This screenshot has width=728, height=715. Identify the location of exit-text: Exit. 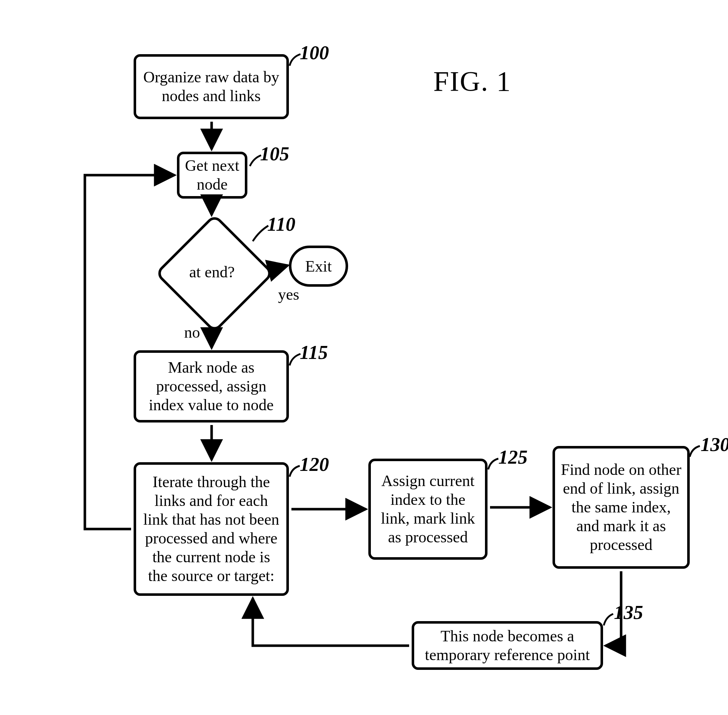
(318, 267).